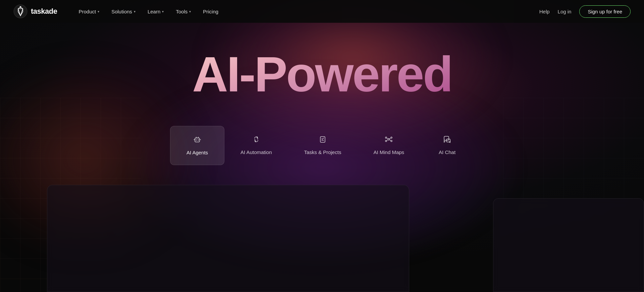  I want to click on tab-ai-chat: AI Chat, so click(447, 145).